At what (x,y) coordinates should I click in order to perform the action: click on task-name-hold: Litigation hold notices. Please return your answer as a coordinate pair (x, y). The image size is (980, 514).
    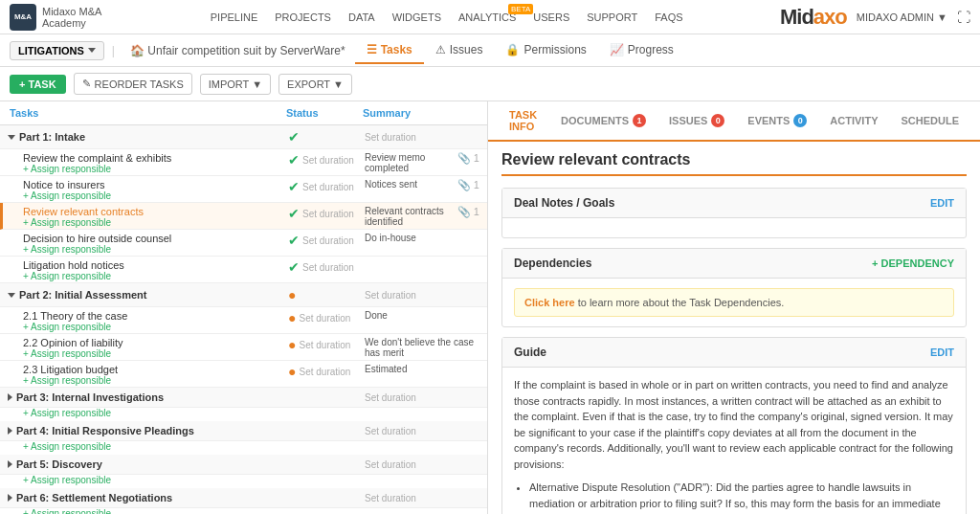
    Looking at the image, I should click on (155, 265).